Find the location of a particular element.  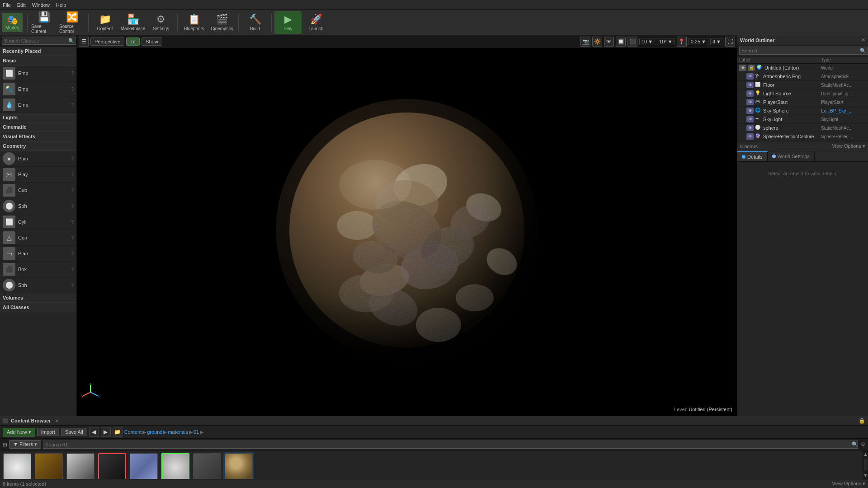

import-button: Import is located at coordinates (48, 432).